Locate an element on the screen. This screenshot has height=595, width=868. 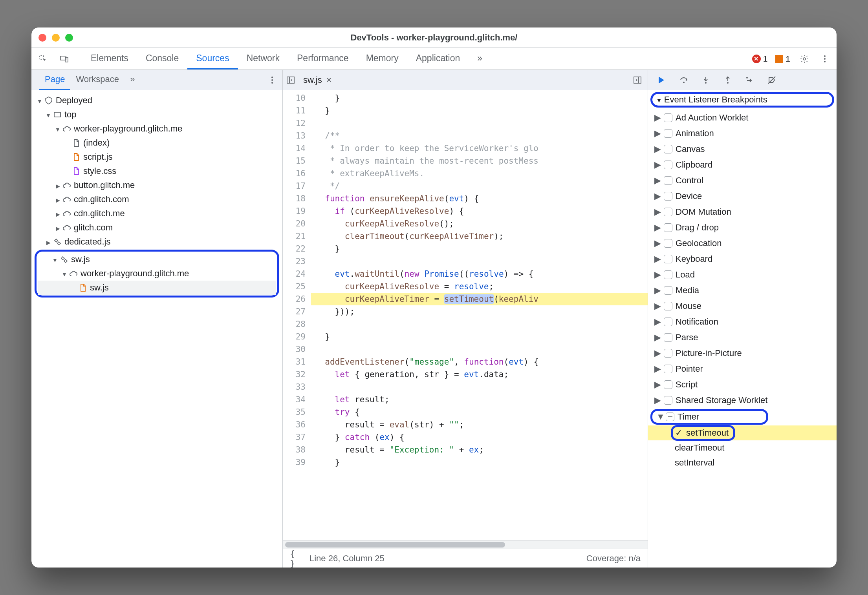
inspect-icon is located at coordinates (43, 59).